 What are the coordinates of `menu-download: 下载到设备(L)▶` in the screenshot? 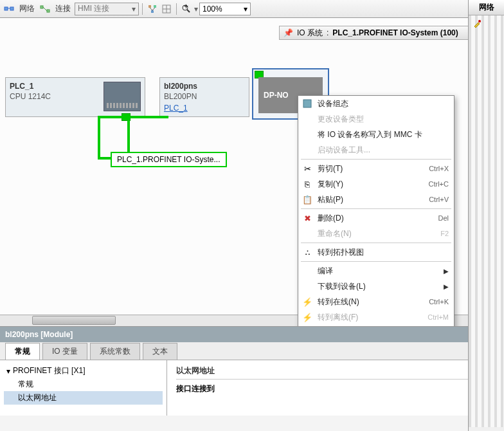 It's located at (376, 286).